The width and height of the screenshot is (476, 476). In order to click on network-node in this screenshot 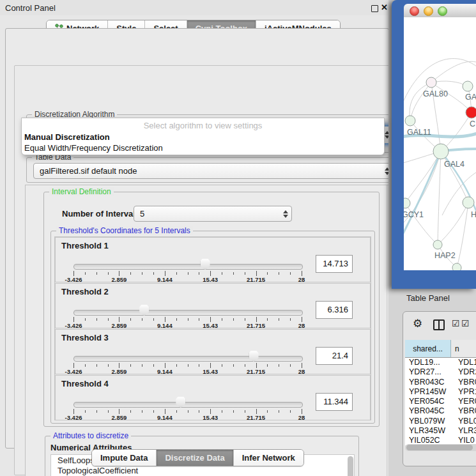, I will do `click(457, 267)`.